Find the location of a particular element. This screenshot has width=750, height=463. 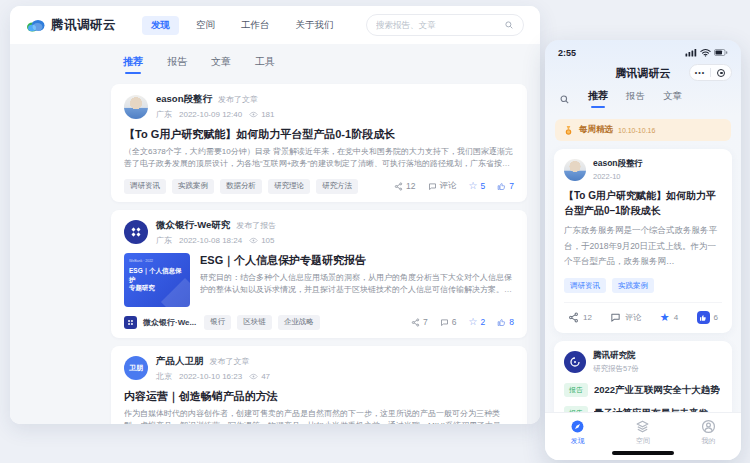

share-button: 7 is located at coordinates (420, 322).